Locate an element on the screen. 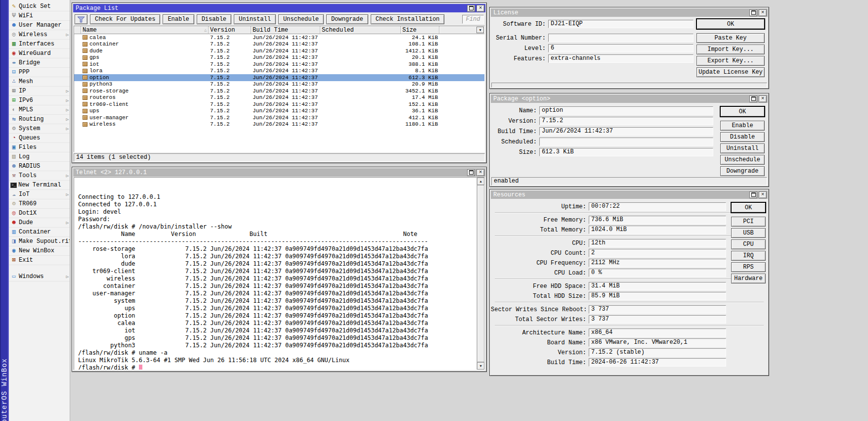 The image size is (868, 421). sidebar-item-user-manager: ☻User Manager is located at coordinates (40, 26).